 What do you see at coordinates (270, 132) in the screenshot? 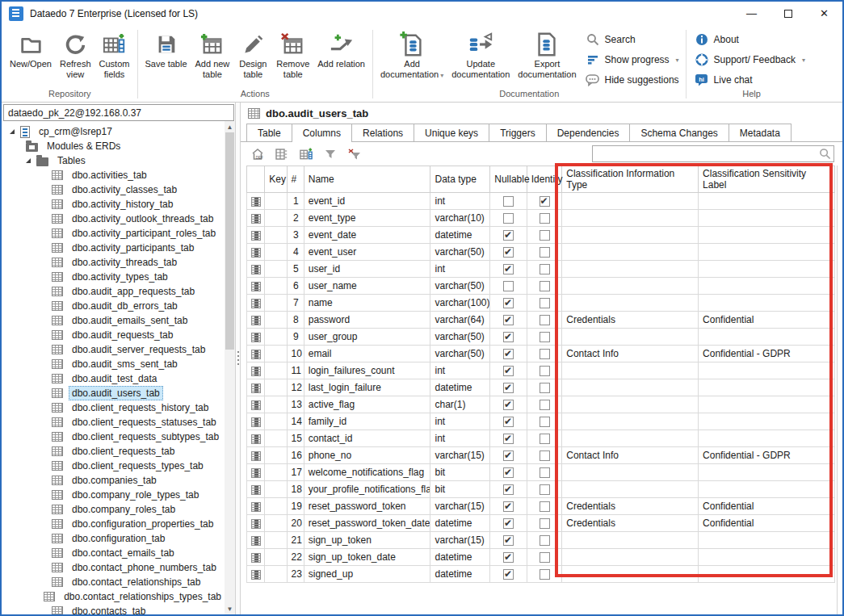
I see `tab-table: Table` at bounding box center [270, 132].